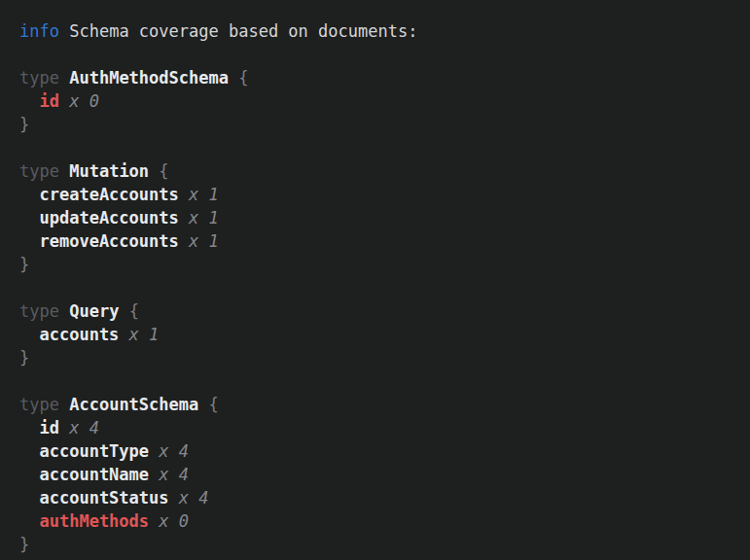 The image size is (750, 560). Describe the element at coordinates (379, 428) in the screenshot. I see `field-coverage-row: id x 4` at that location.